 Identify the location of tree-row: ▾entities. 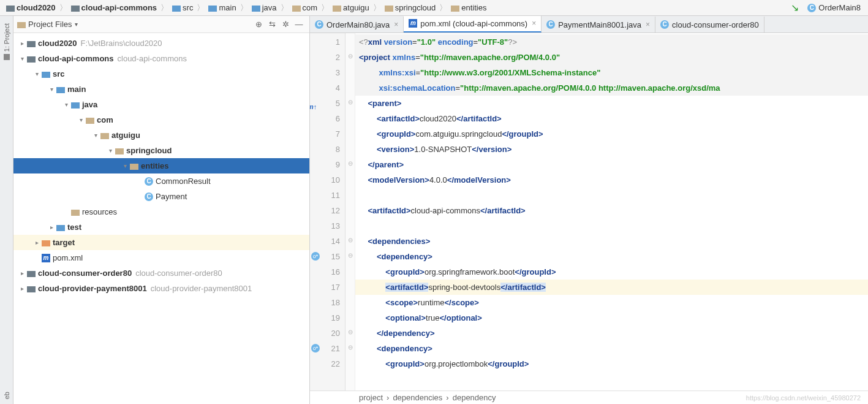
(162, 166).